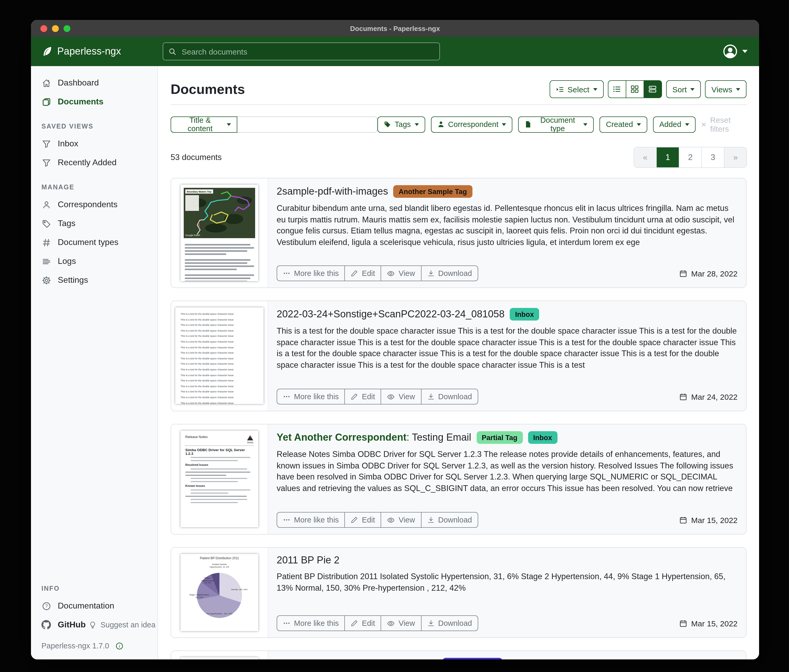 The width and height of the screenshot is (789, 672). What do you see at coordinates (674, 124) in the screenshot?
I see `added-filter-button: Added` at bounding box center [674, 124].